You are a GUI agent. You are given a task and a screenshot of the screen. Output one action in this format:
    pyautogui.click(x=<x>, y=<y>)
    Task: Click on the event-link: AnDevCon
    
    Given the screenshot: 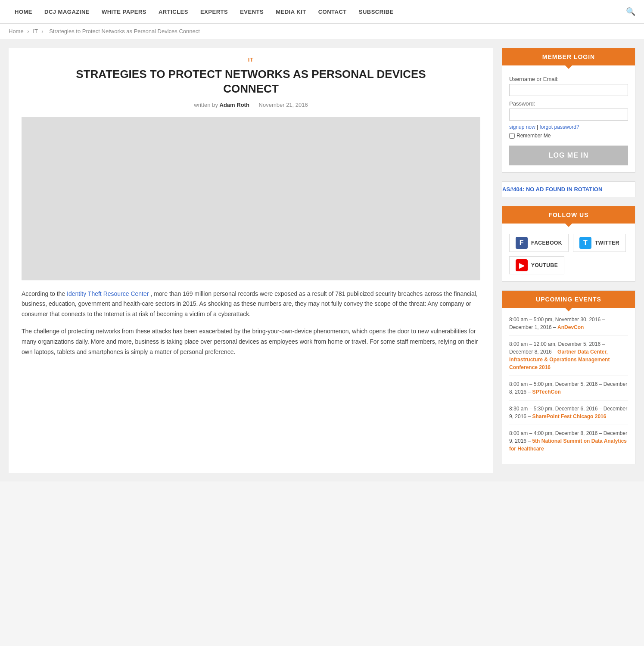 What is the action you would take?
    pyautogui.click(x=570, y=327)
    